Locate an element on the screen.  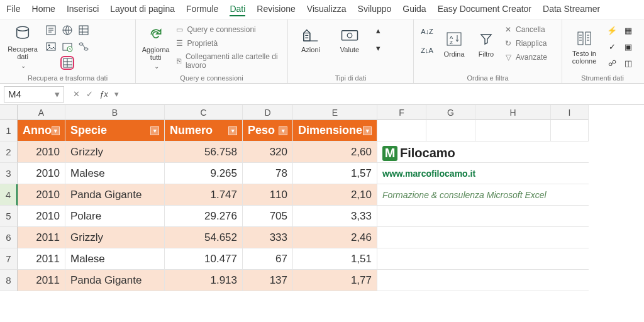
cell: M Filocamo is located at coordinates (483, 152).